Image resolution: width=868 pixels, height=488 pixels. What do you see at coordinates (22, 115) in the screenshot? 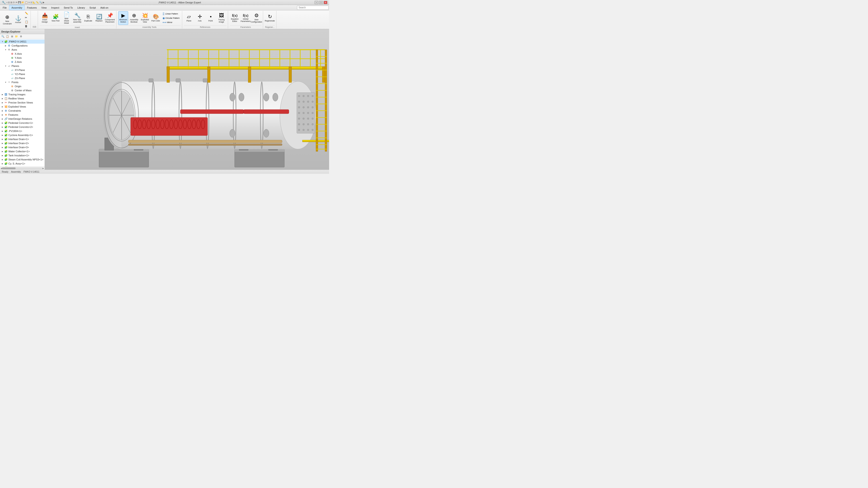
I see `tree-features: ▶ ★ Features` at bounding box center [22, 115].